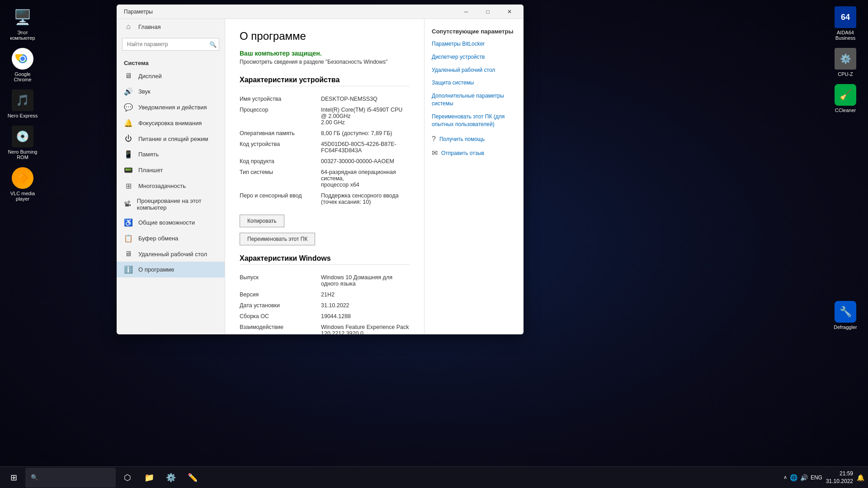 The image size is (868, 488). What do you see at coordinates (23, 196) in the screenshot?
I see `vlc-label: VLC media player` at bounding box center [23, 196].